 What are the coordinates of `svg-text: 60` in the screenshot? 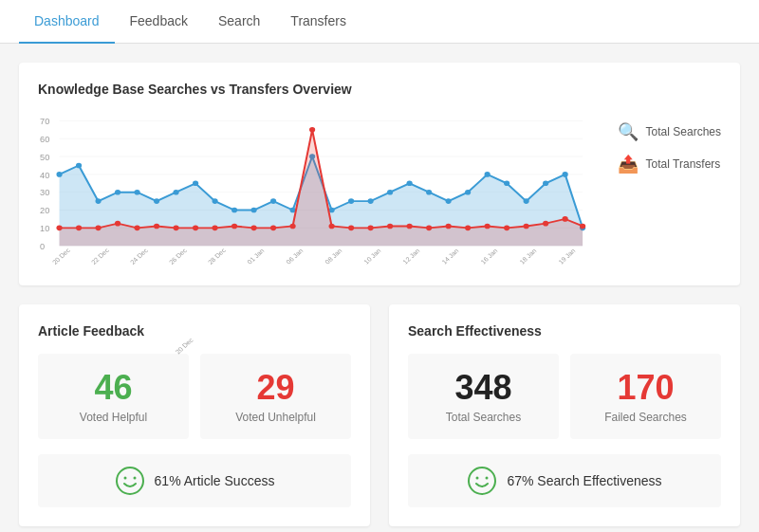 It's located at (45, 139).